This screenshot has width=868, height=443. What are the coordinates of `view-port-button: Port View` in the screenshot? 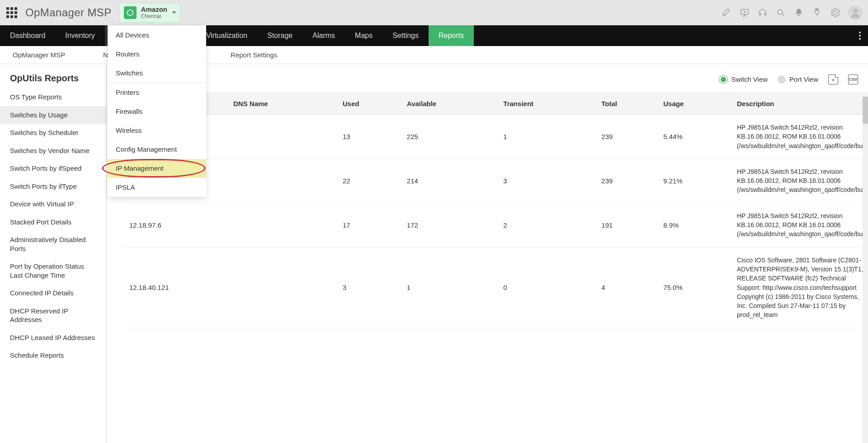 It's located at (798, 79).